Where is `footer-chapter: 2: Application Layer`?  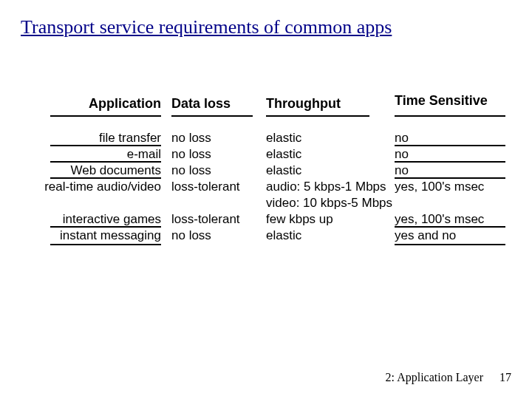
footer-chapter: 2: Application Layer is located at coordinates (434, 377).